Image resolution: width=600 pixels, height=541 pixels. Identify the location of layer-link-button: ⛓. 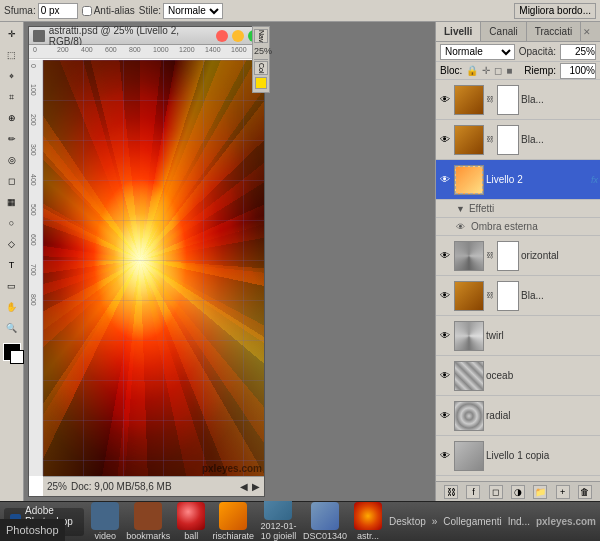
(451, 492).